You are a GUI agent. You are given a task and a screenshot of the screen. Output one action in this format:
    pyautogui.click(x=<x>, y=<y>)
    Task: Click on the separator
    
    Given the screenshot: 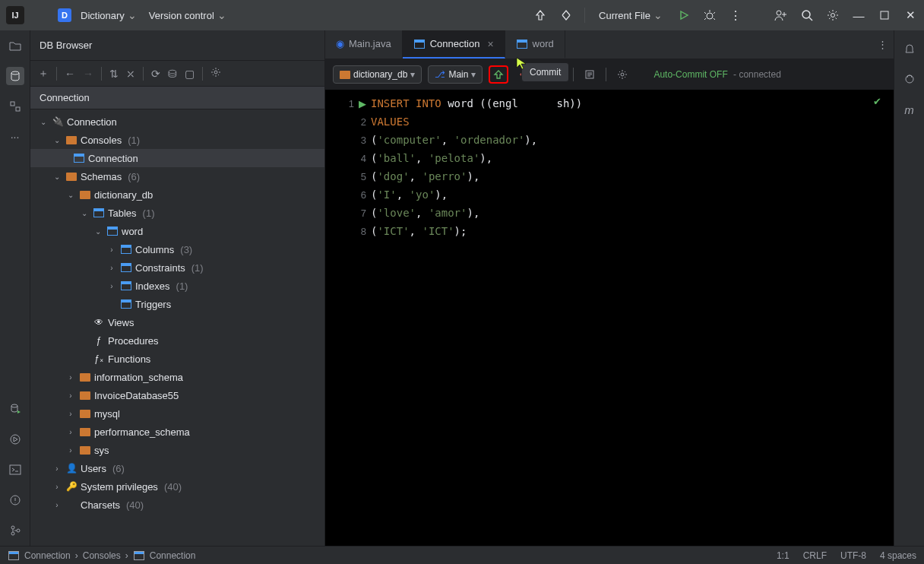 What is the action you would take?
    pyautogui.click(x=585, y=15)
    